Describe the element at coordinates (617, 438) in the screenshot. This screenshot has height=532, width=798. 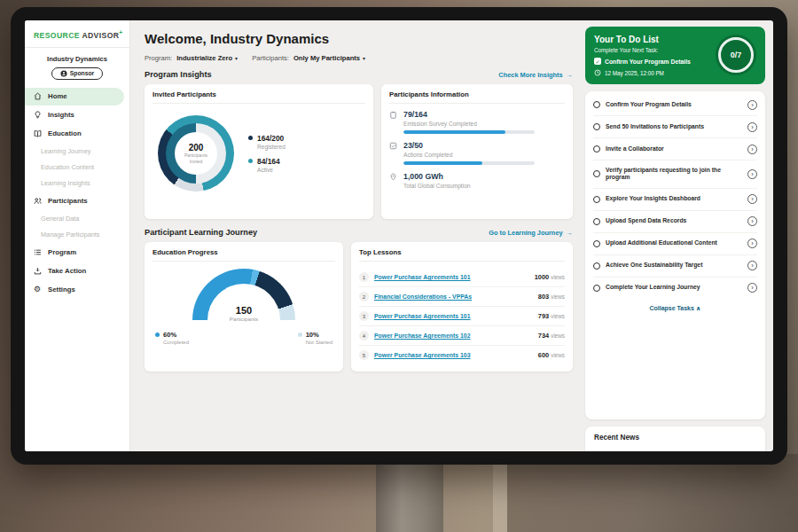
I see `recent-news-title: Recent News` at that location.